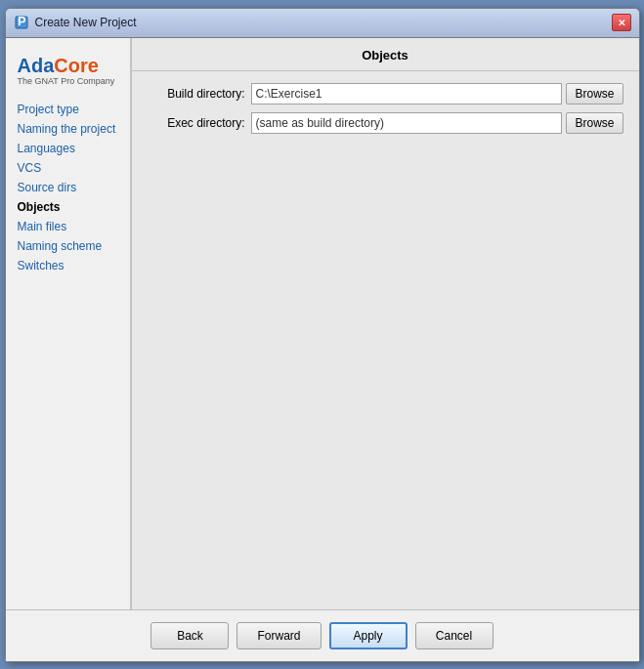  I want to click on sidebar-item-switches: Switches, so click(68, 266).